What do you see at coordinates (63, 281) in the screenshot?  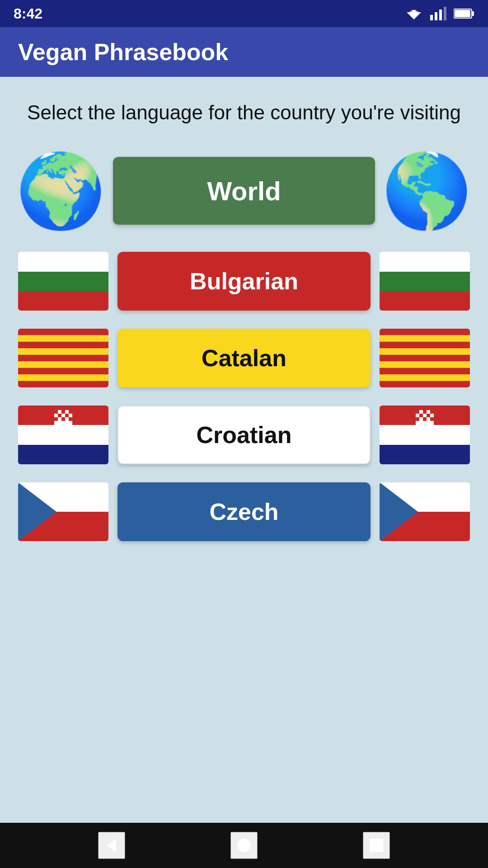 I see `bulgarian-flag-left` at bounding box center [63, 281].